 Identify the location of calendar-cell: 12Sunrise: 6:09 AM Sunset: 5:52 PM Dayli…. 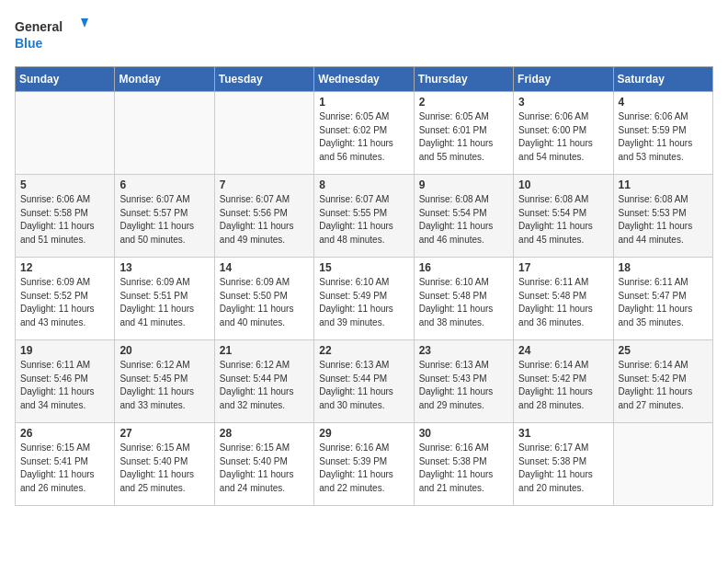
(65, 299).